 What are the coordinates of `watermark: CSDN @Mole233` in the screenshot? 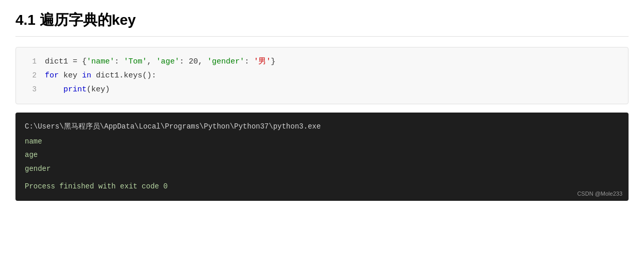 It's located at (600, 194).